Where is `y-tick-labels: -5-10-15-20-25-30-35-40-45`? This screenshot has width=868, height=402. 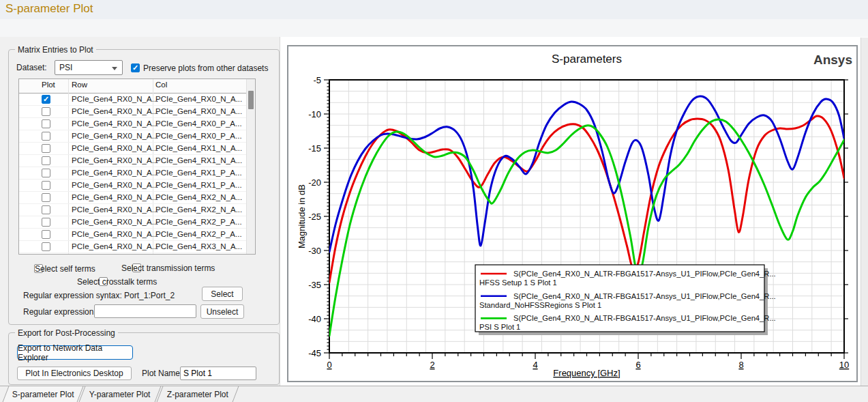 y-tick-labels: -5-10-15-20-25-30-35-40-45 is located at coordinates (315, 217).